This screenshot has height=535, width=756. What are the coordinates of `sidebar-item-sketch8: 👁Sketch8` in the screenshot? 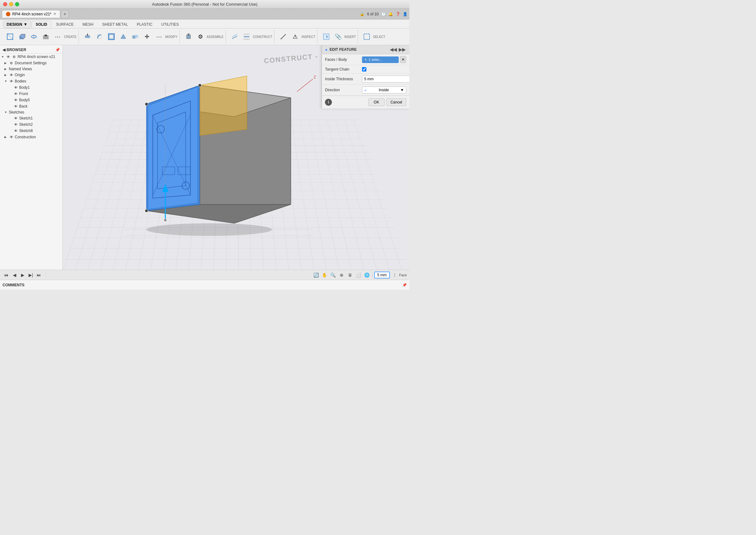 It's located at (31, 130).